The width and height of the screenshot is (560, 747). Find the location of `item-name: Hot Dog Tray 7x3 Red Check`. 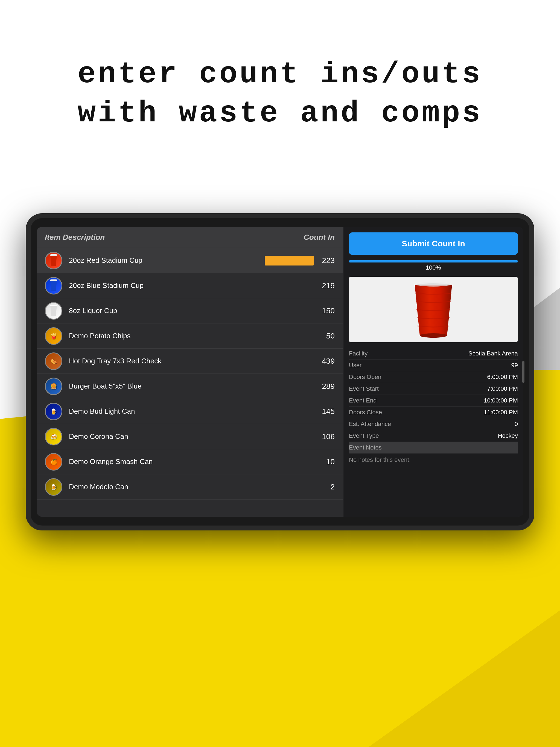

item-name: Hot Dog Tray 7x3 Red Check is located at coordinates (195, 361).